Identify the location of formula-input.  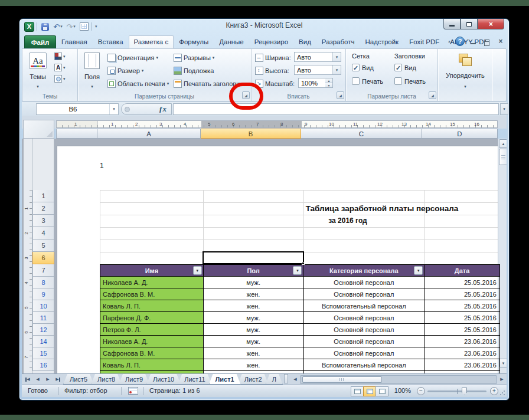
(336, 109).